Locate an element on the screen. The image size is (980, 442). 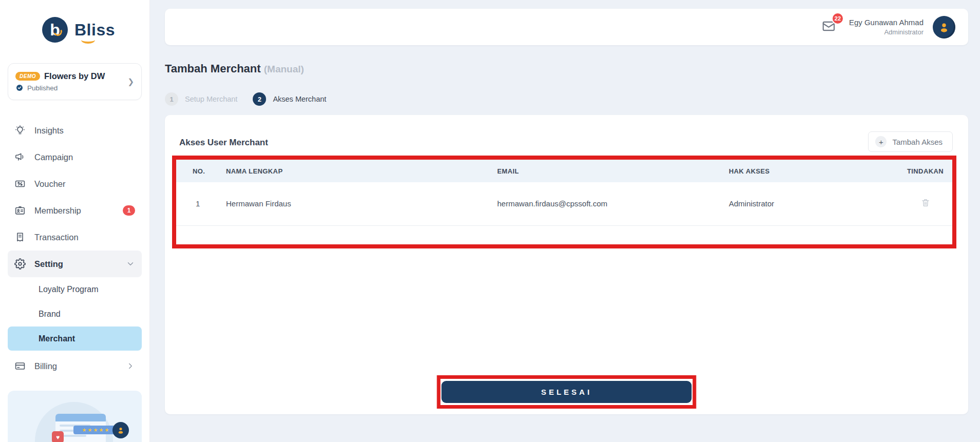
subitem-label: Merchant is located at coordinates (56, 339).